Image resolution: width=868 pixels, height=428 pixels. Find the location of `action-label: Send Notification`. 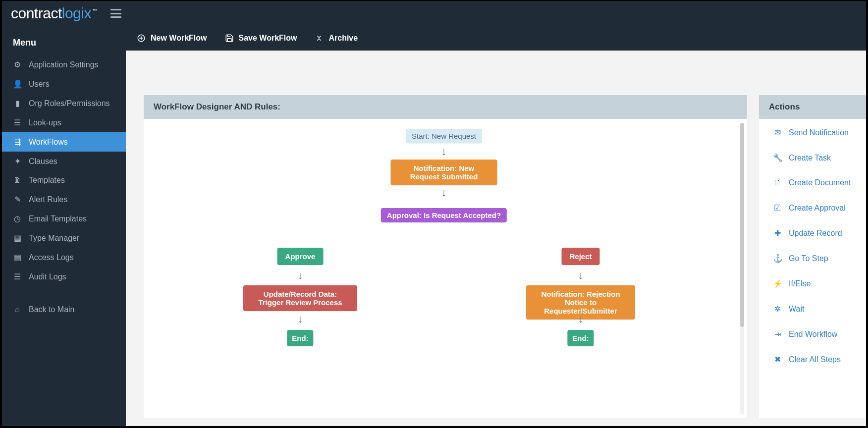

action-label: Send Notification is located at coordinates (818, 133).